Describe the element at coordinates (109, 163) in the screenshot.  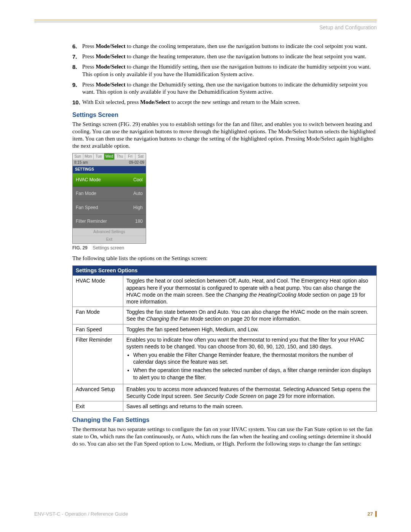
I see `device-timebar: 8:15 am 09-02-09` at that location.